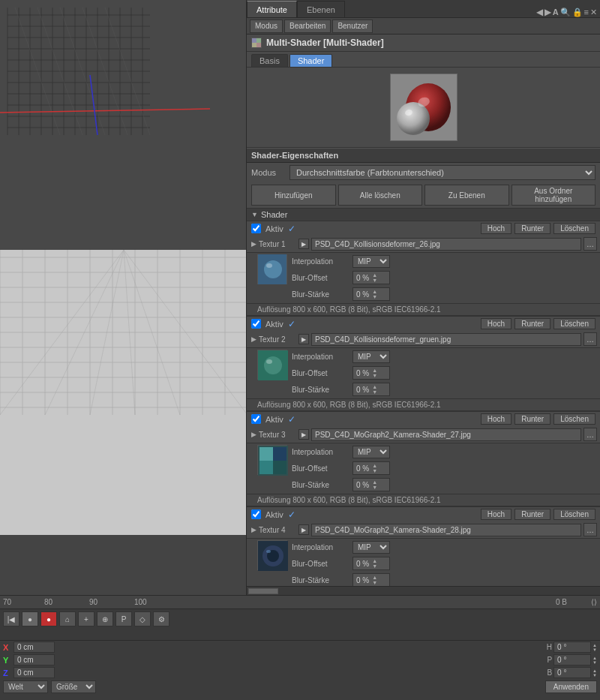 The image size is (600, 700). I want to click on tab-attribute: Attribute, so click(272, 9).